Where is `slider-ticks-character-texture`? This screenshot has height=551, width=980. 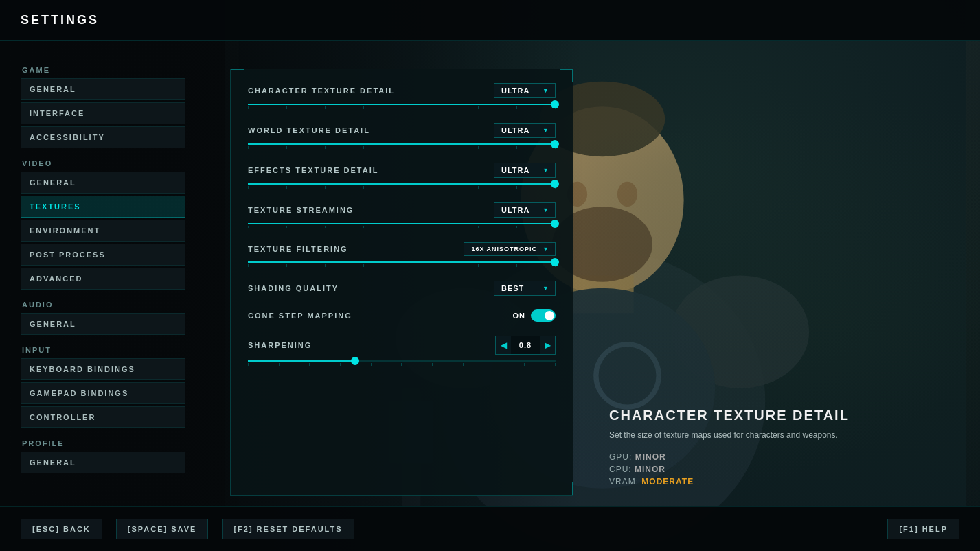
slider-ticks-character-texture is located at coordinates (402, 108).